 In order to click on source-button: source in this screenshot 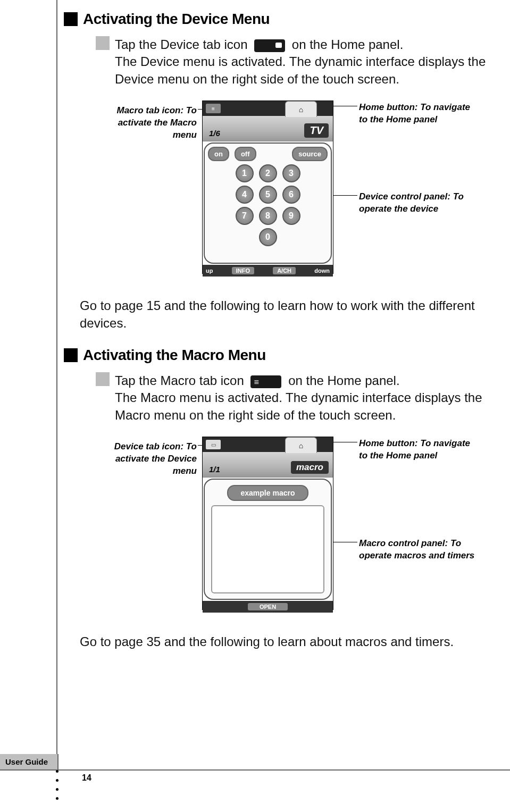, I will do `click(310, 154)`.